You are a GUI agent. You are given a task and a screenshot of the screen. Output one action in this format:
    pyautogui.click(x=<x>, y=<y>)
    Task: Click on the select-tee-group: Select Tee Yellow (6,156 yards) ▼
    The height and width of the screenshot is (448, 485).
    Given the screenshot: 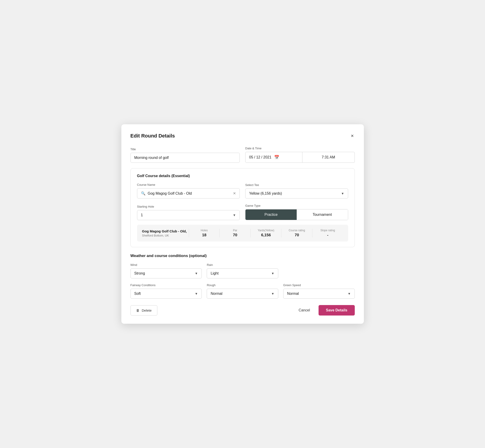 What is the action you would take?
    pyautogui.click(x=297, y=191)
    